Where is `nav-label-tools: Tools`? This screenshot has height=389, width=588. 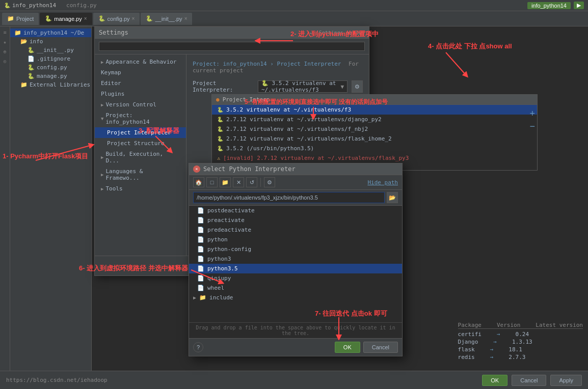
nav-label-tools: Tools is located at coordinates (114, 188).